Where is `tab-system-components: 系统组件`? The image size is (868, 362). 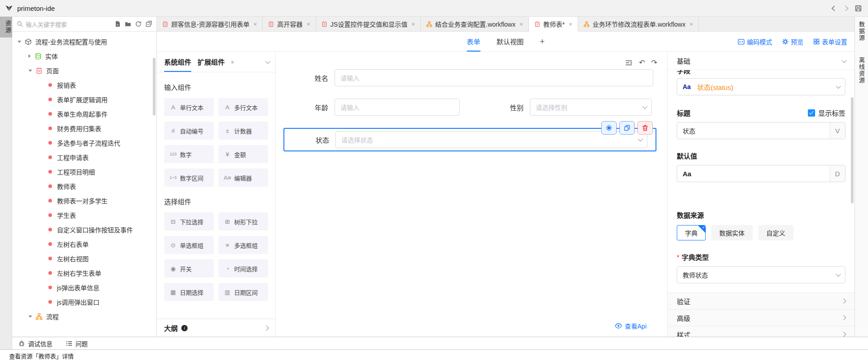 tab-system-components: 系统组件 is located at coordinates (178, 62).